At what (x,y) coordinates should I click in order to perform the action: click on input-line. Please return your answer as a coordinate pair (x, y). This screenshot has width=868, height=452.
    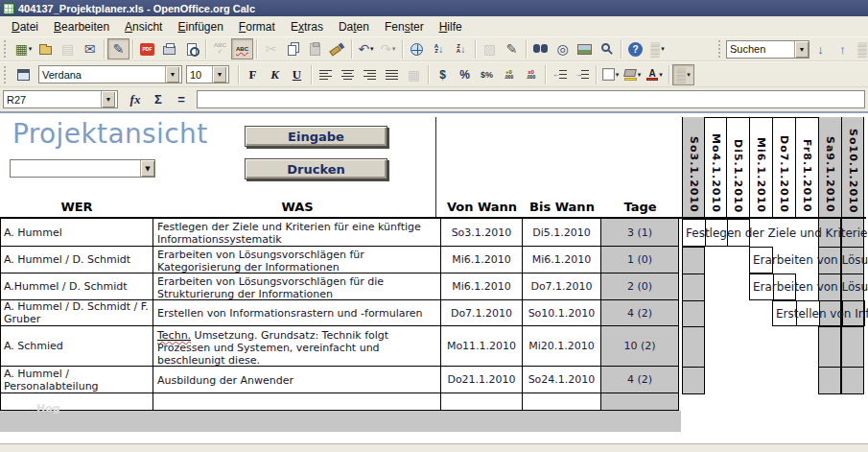
    Looking at the image, I should click on (531, 100).